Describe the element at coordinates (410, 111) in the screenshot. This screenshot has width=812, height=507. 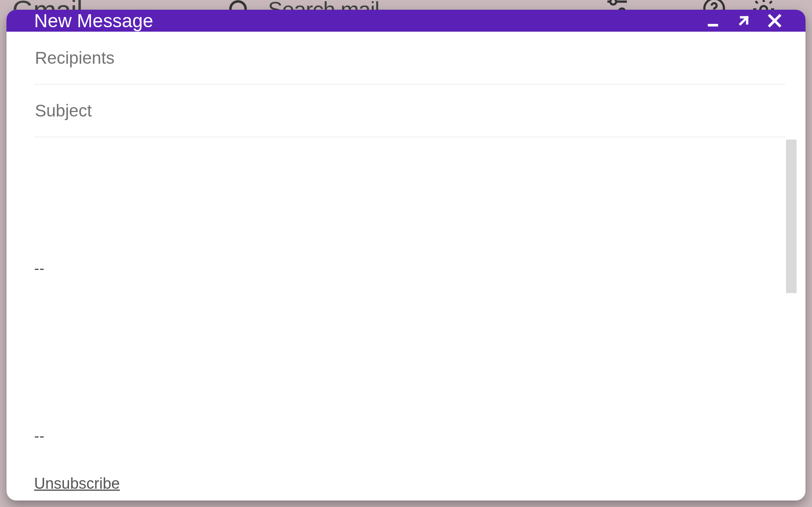
I see `subject-field` at that location.